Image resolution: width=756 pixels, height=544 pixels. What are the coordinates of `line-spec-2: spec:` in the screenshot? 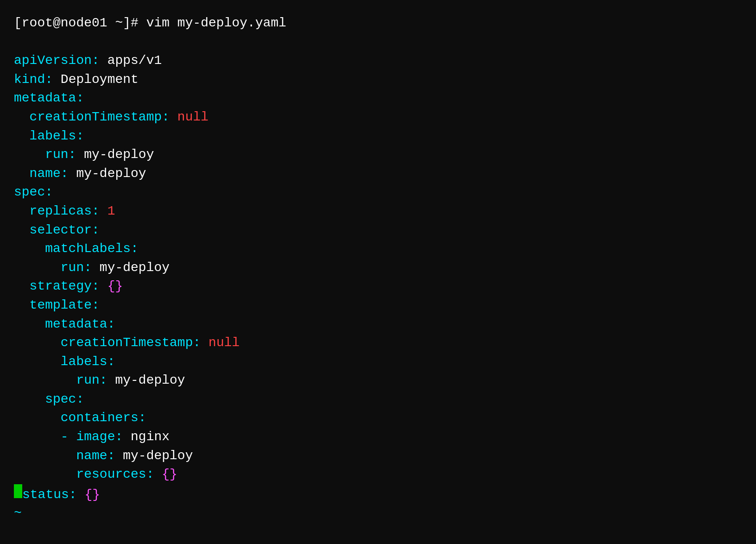 It's located at (378, 399).